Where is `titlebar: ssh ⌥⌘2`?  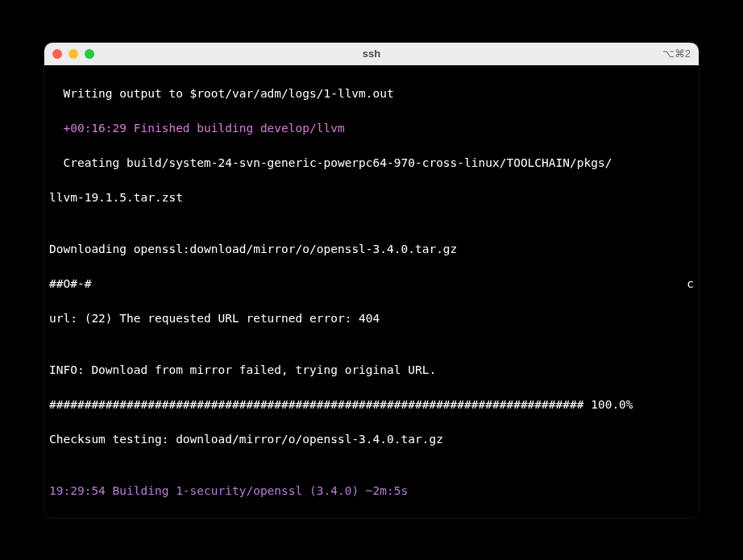 titlebar: ssh ⌥⌘2 is located at coordinates (372, 54).